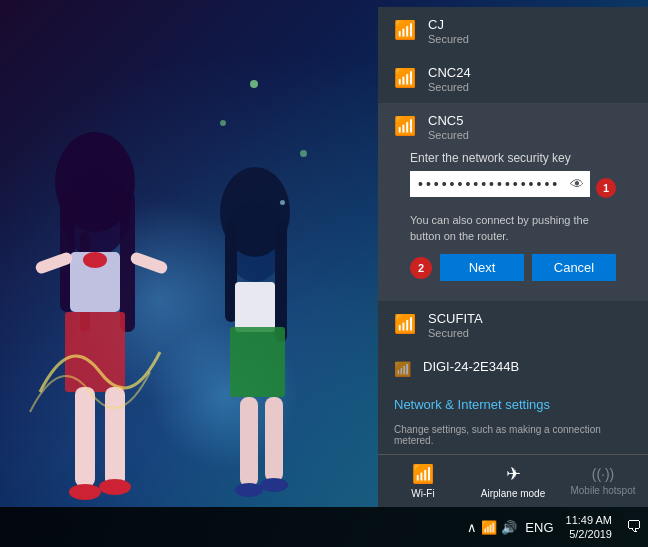 The image size is (648, 547). Describe the element at coordinates (489, 528) in the screenshot. I see `network-tray-icon: 📶` at that location.